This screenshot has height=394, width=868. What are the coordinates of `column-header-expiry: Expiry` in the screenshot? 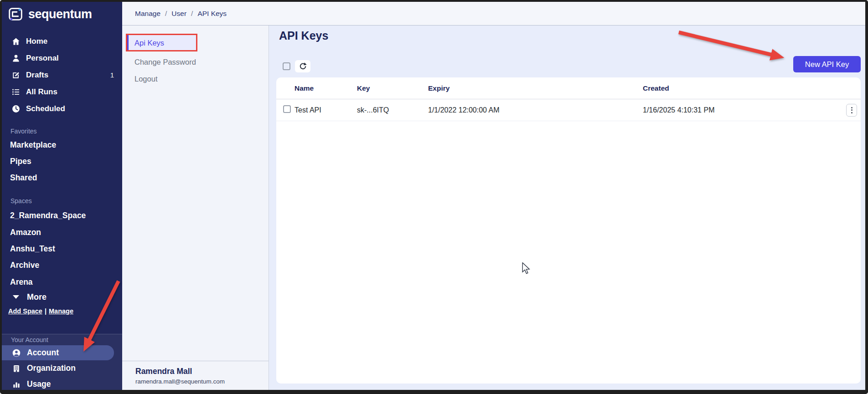 It's located at (535, 88).